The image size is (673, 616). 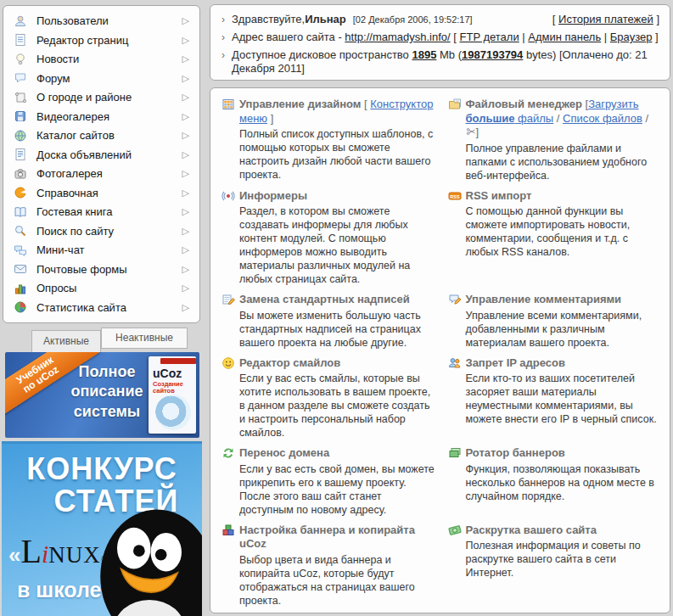 I want to click on disk-mb-link: 1895, so click(x=424, y=54).